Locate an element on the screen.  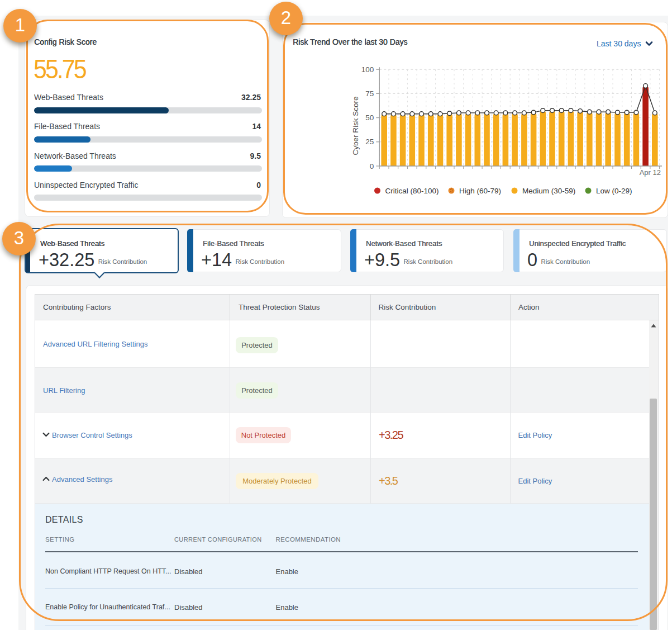
svg-text: 100 is located at coordinates (368, 69).